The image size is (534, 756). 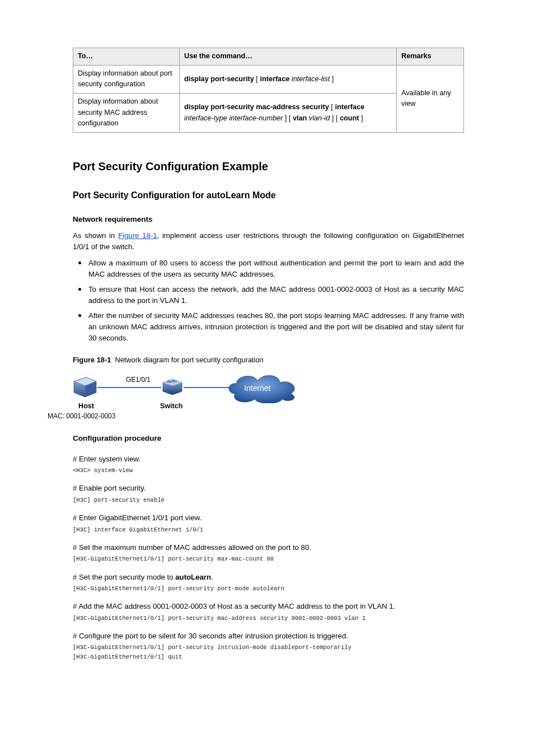 I want to click on code-line: <H3C> system-view, so click(x=269, y=470).